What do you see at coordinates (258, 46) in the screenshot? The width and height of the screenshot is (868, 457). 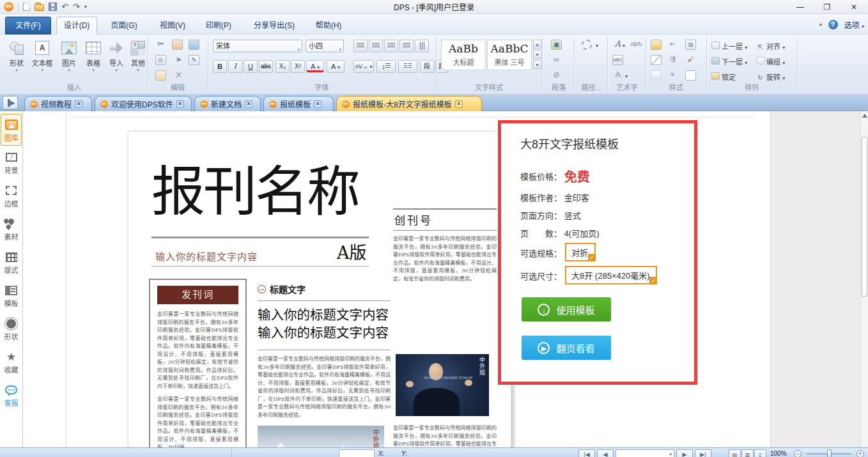 I see `font-name-select: 宋体▾` at bounding box center [258, 46].